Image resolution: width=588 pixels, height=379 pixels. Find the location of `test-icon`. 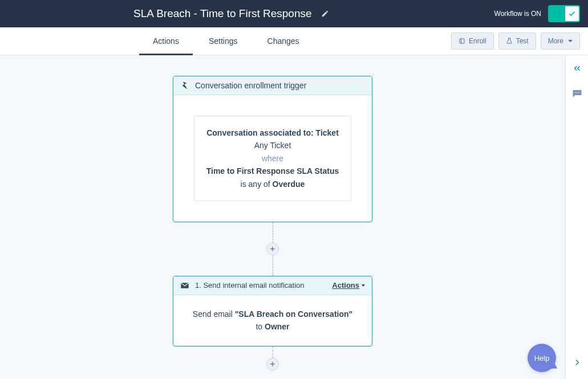

test-icon is located at coordinates (509, 41).